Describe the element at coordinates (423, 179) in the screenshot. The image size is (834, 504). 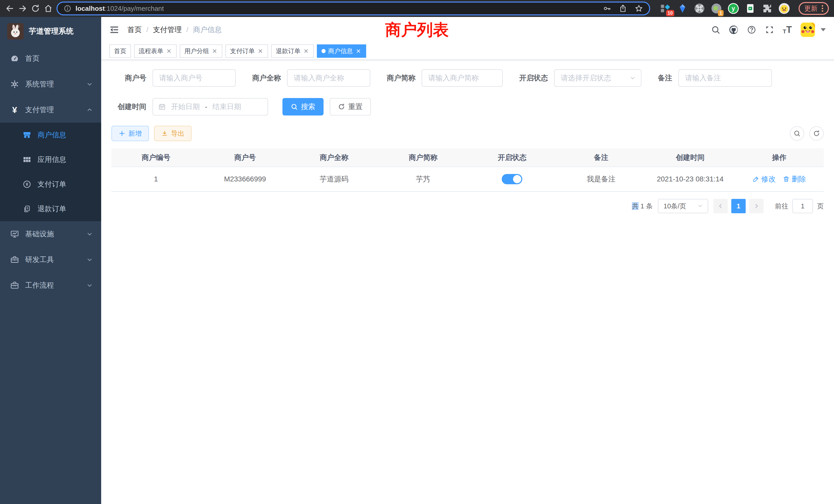
I see `cell-merchant-short: 芋艿` at that location.